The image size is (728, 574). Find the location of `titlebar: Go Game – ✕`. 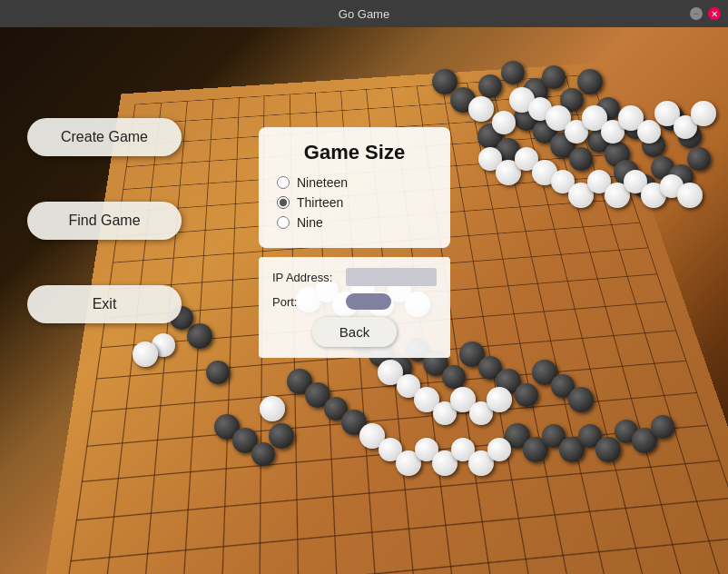

titlebar: Go Game – ✕ is located at coordinates (364, 14).